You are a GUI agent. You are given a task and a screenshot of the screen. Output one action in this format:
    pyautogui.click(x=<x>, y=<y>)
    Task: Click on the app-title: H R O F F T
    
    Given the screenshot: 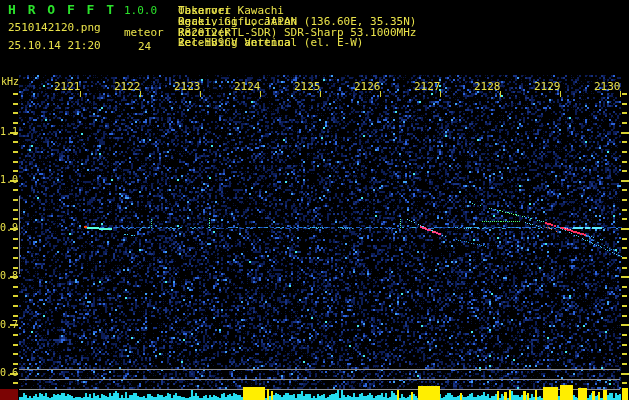 What is the action you would take?
    pyautogui.click(x=62, y=10)
    